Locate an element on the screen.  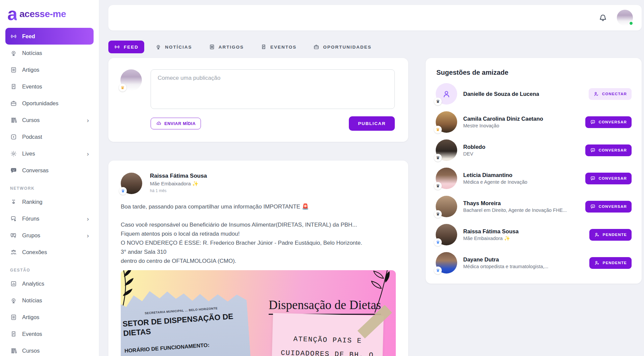
forums-icon is located at coordinates (13, 219).